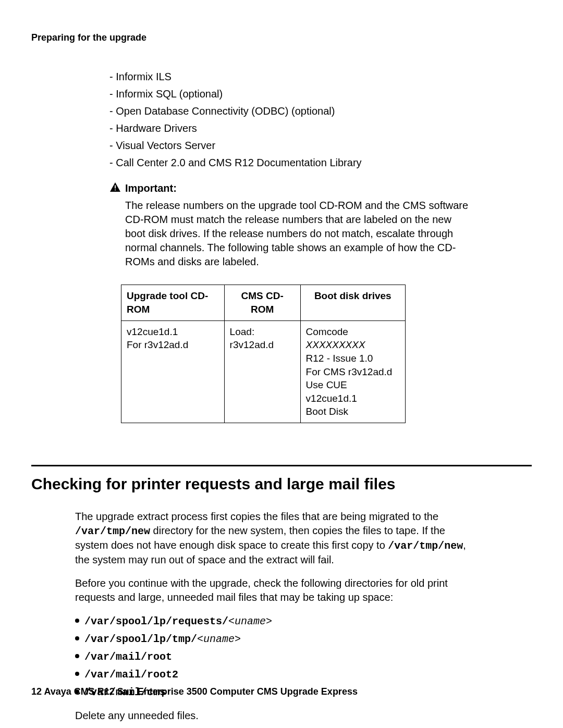 The image size is (563, 728). Describe the element at coordinates (300, 225) in the screenshot. I see `important-content: Important: The release numbers on the up…` at that location.